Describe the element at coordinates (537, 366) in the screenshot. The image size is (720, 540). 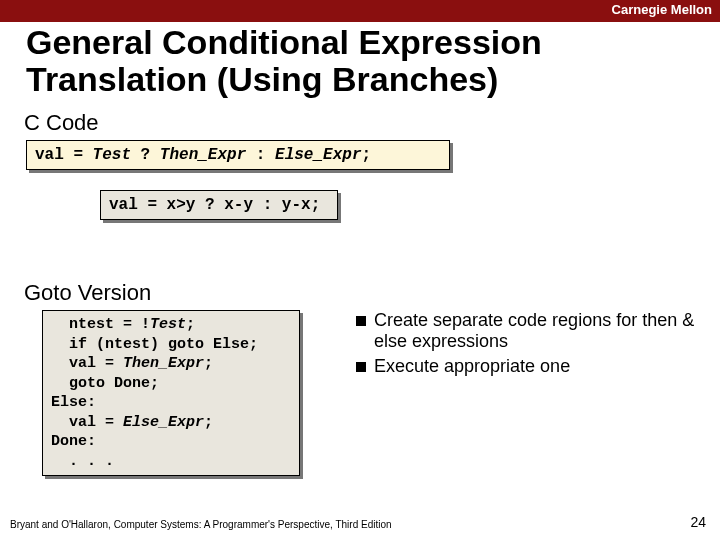
I see `bullet-text: Execute appropriate one` at that location.